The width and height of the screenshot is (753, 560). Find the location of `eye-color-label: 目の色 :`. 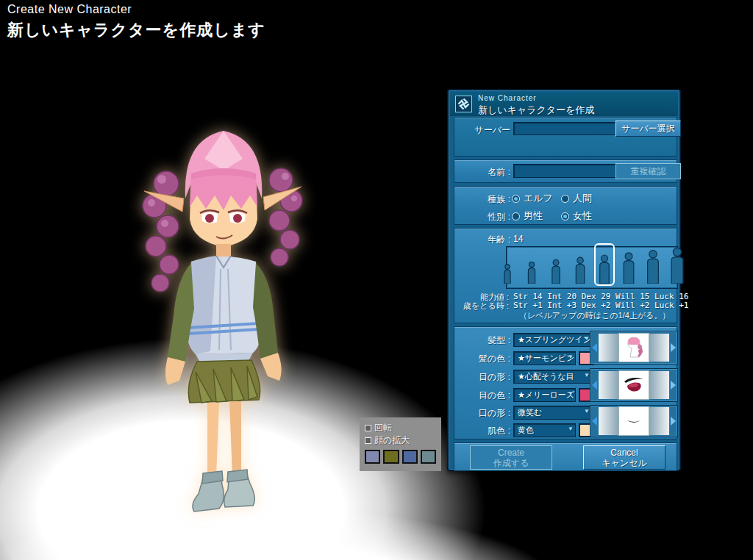

eye-color-label: 目の色 : is located at coordinates (485, 395).